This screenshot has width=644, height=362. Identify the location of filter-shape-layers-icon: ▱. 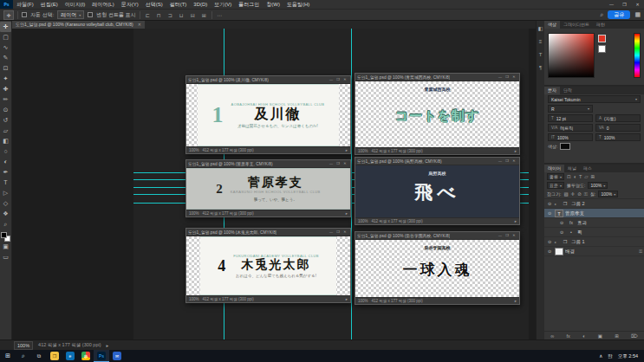
(586, 177).